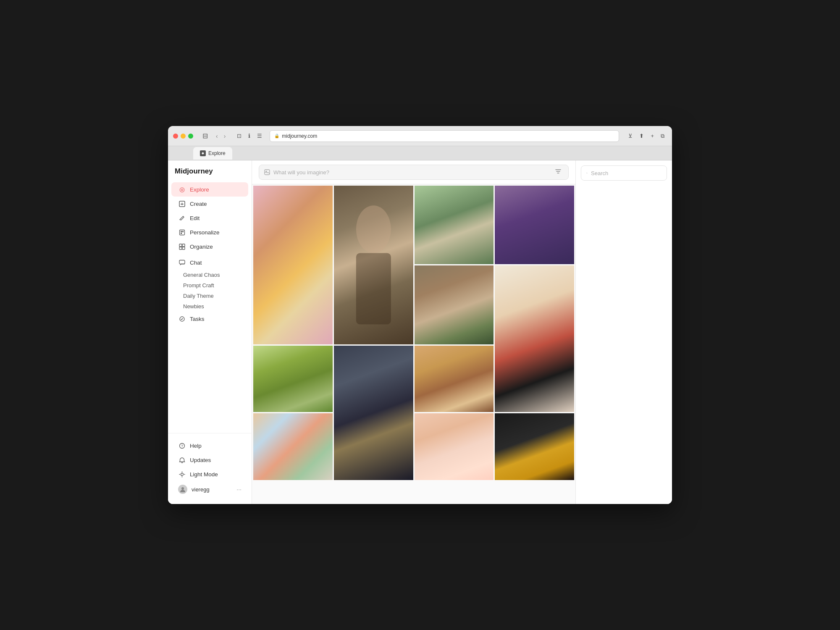 This screenshot has width=840, height=630. What do you see at coordinates (183, 136) in the screenshot?
I see `traffic-lights` at bounding box center [183, 136].